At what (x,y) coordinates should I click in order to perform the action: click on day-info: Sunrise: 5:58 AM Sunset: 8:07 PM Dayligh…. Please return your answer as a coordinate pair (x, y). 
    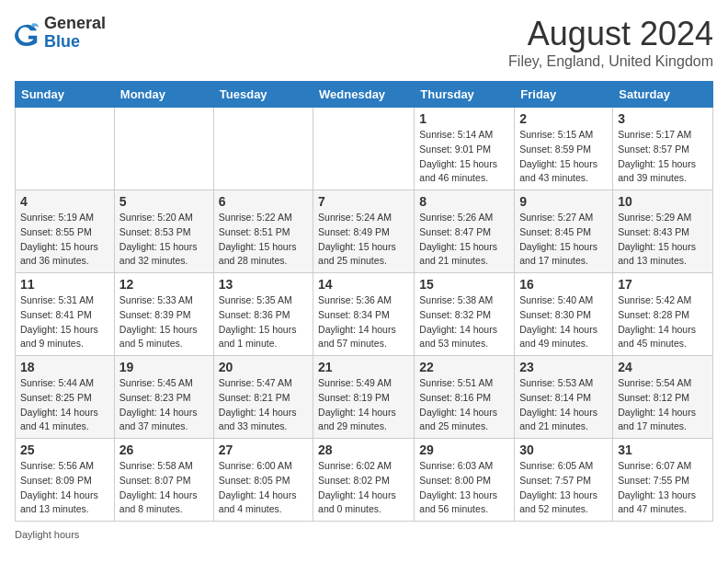
    Looking at the image, I should click on (164, 488).